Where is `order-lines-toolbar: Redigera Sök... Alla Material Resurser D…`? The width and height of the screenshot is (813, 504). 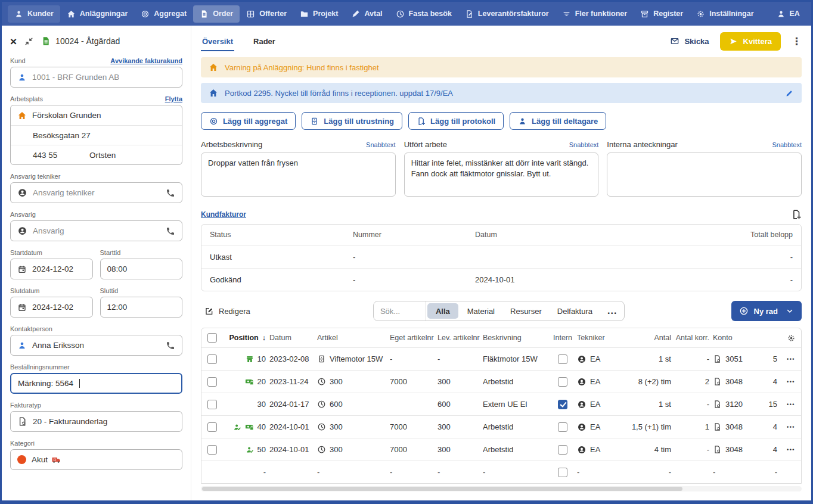
order-lines-toolbar: Redigera Sök... Alla Material Resurser D… is located at coordinates (501, 311).